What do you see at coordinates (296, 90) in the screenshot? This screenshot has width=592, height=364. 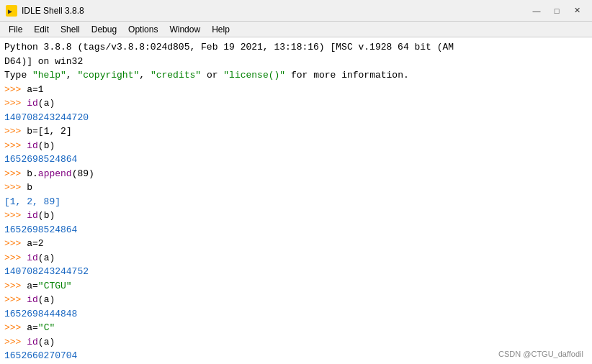 I see `cmd-a1: >>> a=1` at bounding box center [296, 90].